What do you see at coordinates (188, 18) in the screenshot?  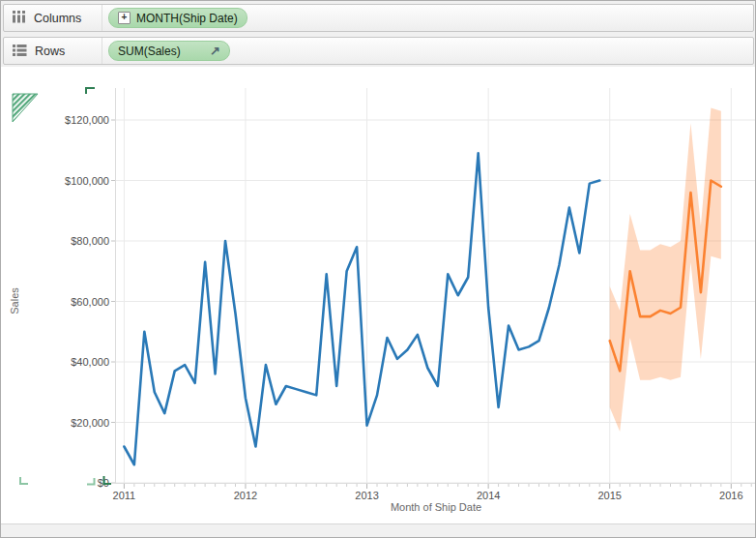 I see `pill-month-ship-date-label: MONTH(Ship Date)` at bounding box center [188, 18].